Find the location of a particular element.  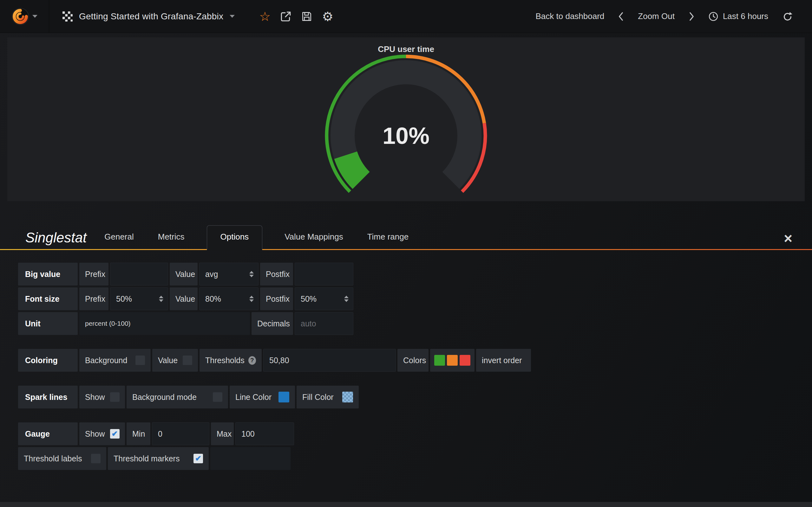

unit-label: Unit is located at coordinates (48, 324).